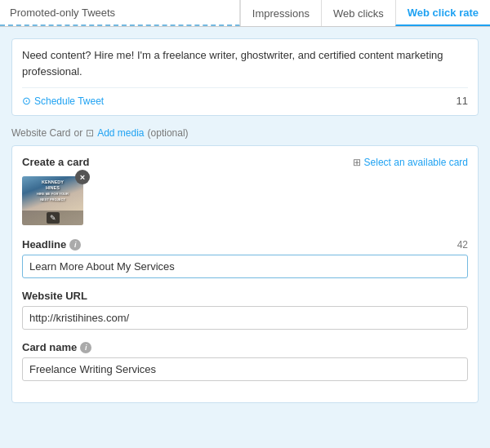 The width and height of the screenshot is (490, 448). I want to click on headline-field-group: Headline i 42, so click(245, 258).